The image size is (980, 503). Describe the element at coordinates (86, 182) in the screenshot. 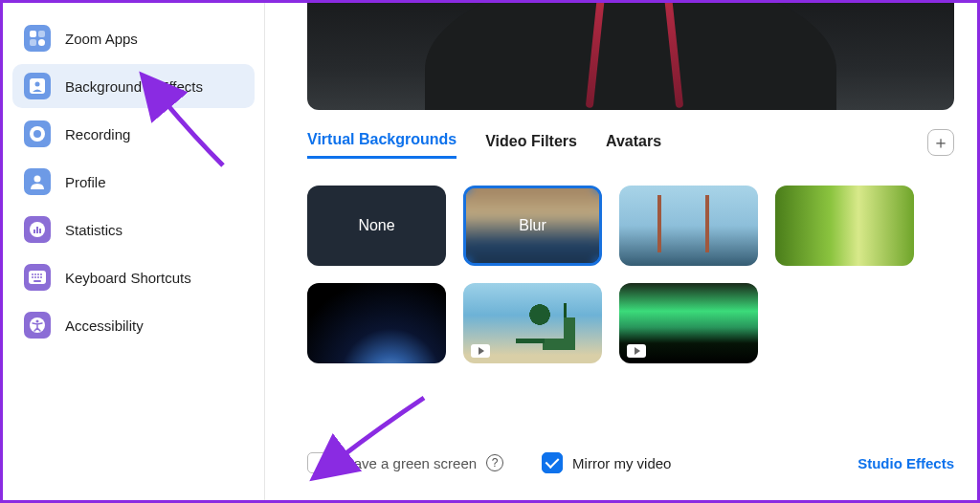

I see `sidebar-item-label: Profile` at that location.